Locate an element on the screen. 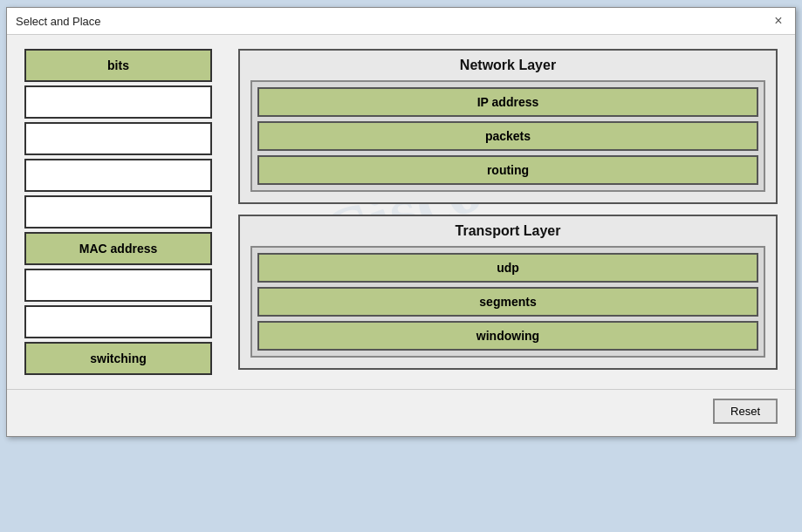 The image size is (802, 532). category-item-network-layer-0: IP address is located at coordinates (508, 102).